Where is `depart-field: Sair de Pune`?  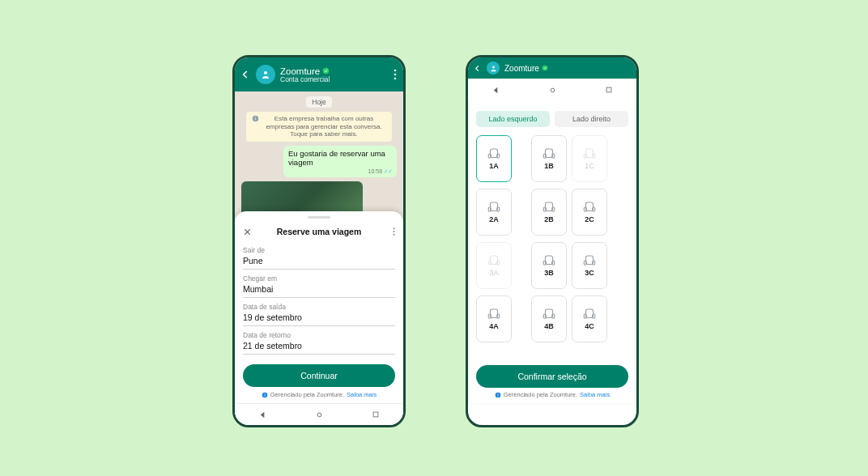 depart-field: Sair de Pune is located at coordinates (319, 257).